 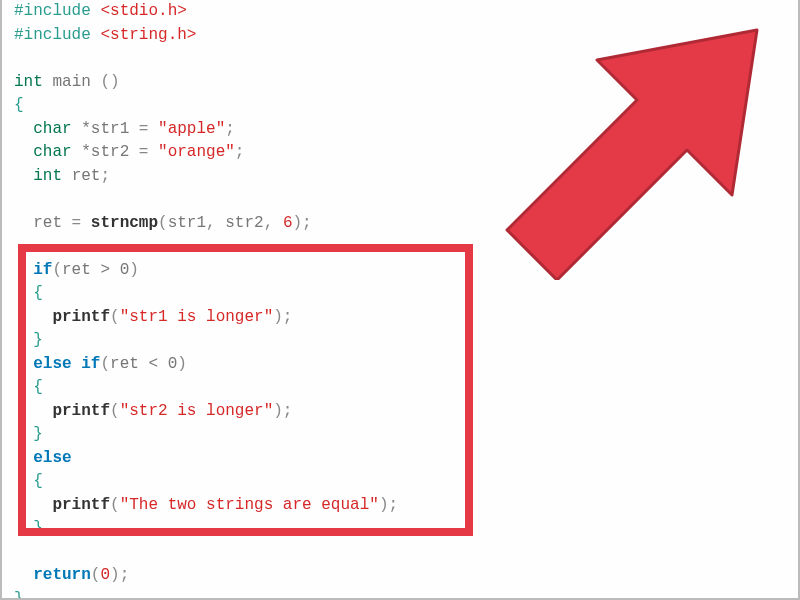 What do you see at coordinates (19, 105) in the screenshot?
I see `brace: {` at bounding box center [19, 105].